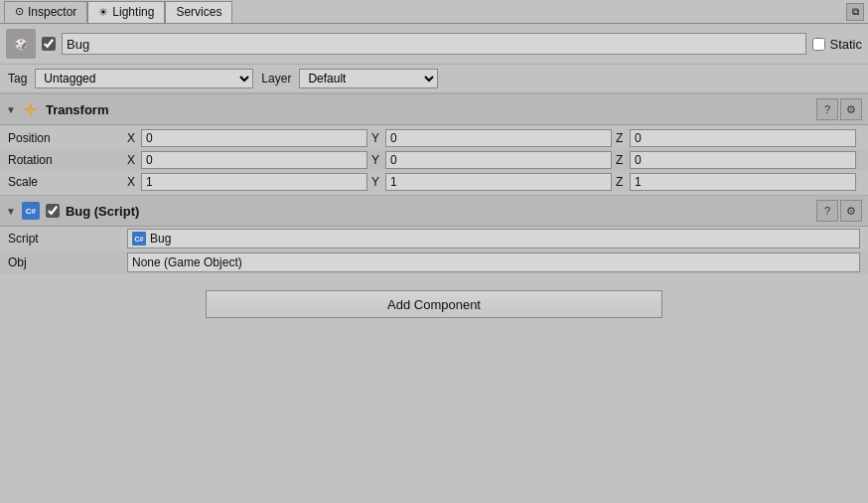 This screenshot has width=868, height=503. I want to click on scale-x-label: X, so click(134, 182).